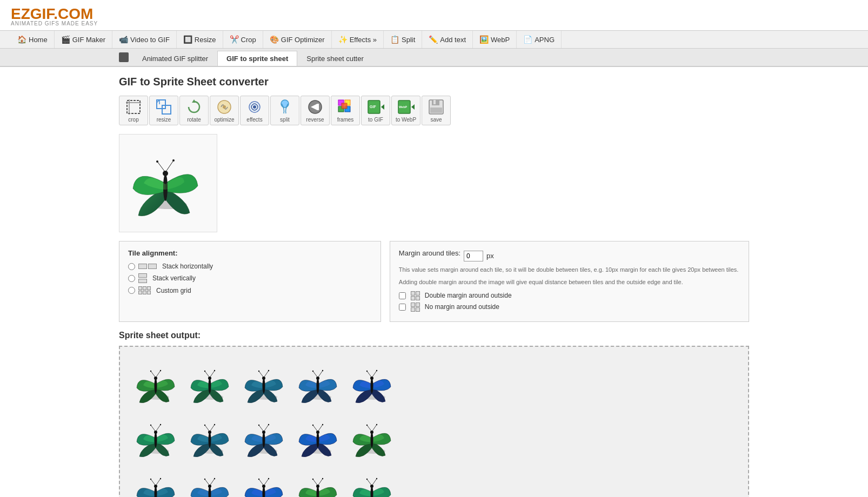 This screenshot has width=868, height=497. I want to click on crop-nav-icon: ✂️, so click(235, 39).